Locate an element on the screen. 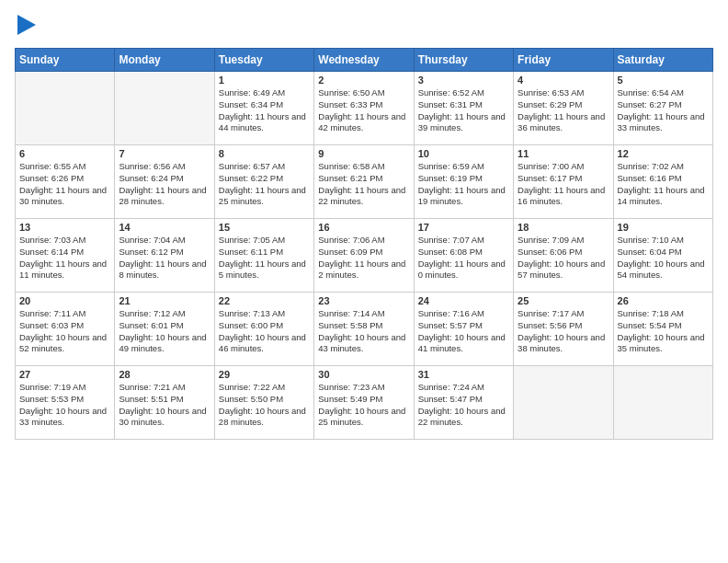  day-info: Sunrise: 7:10 AM Sunset: 6:04 PM Dayligh… is located at coordinates (664, 258).